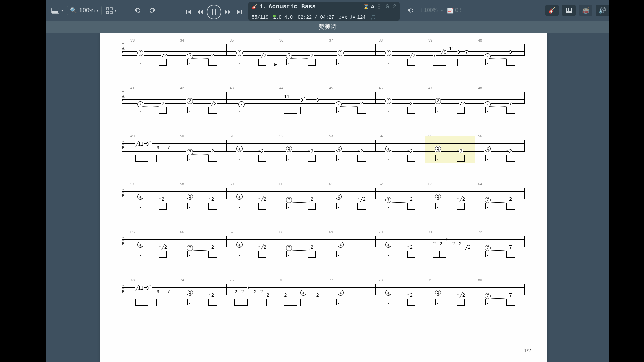 The image size is (644, 362). Describe the element at coordinates (214, 12) in the screenshot. I see `pause-button` at that location.